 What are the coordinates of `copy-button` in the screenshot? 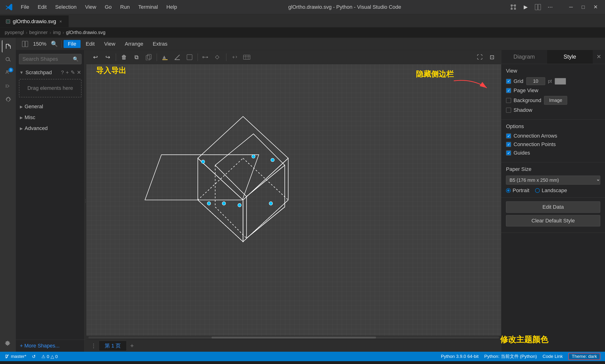 It's located at (149, 57).